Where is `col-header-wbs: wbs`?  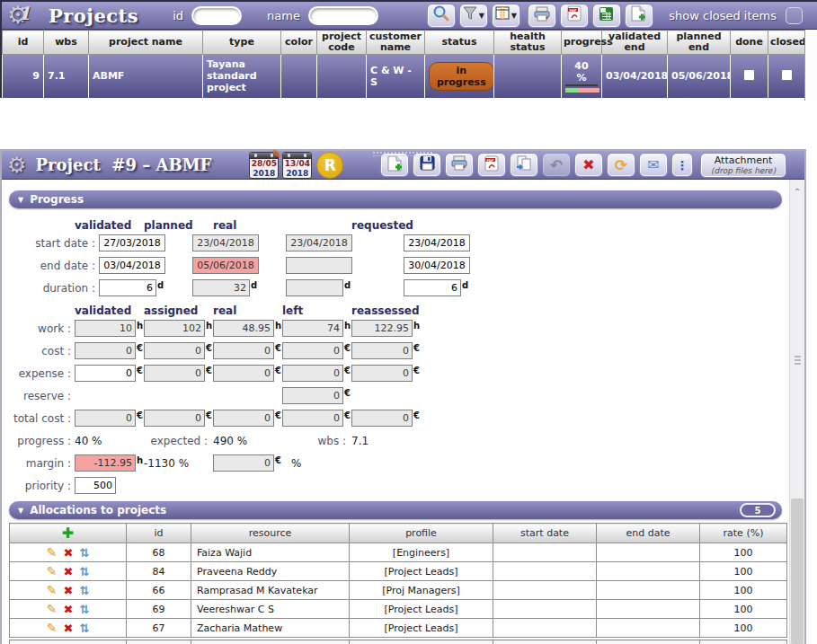
col-header-wbs: wbs is located at coordinates (67, 43).